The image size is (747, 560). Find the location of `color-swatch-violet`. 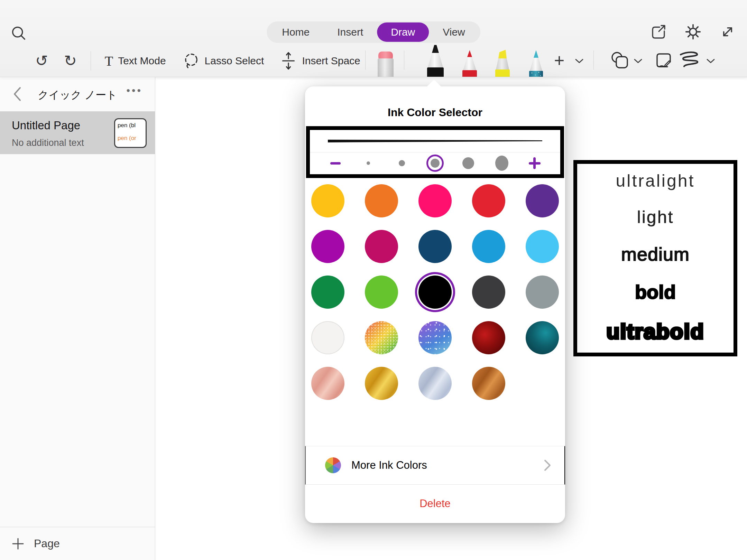

color-swatch-violet is located at coordinates (328, 246).